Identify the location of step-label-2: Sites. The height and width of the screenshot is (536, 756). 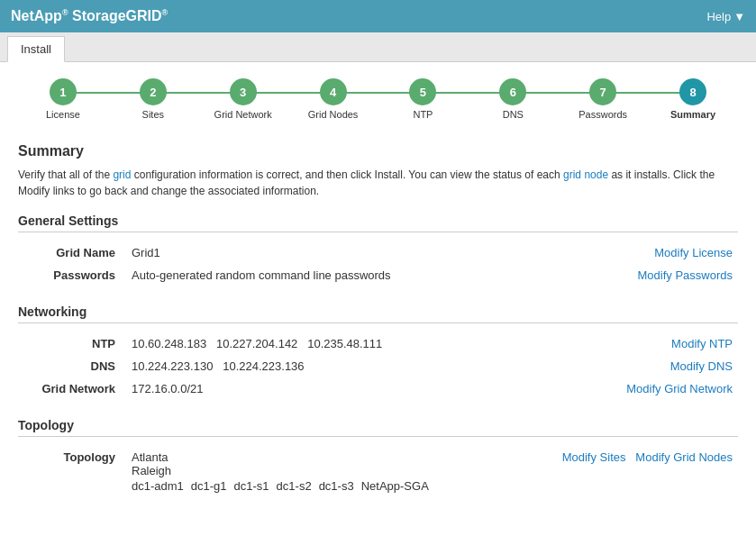
(153, 114).